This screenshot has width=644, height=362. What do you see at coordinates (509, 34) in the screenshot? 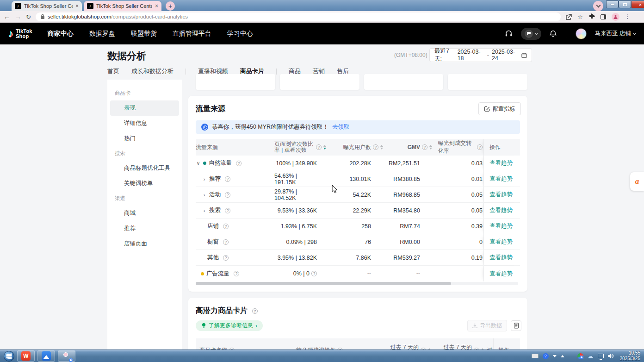
I see `headset-icon` at bounding box center [509, 34].